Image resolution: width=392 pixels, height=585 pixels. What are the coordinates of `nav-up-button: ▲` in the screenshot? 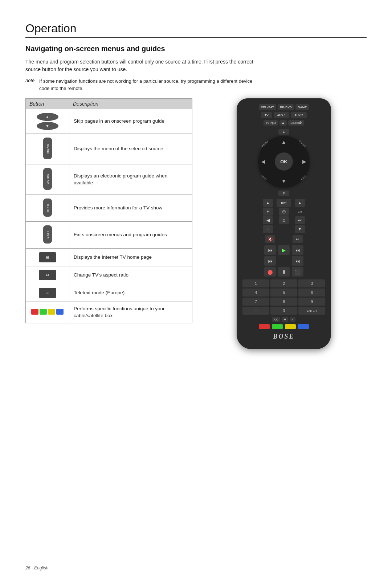 It's located at (284, 142).